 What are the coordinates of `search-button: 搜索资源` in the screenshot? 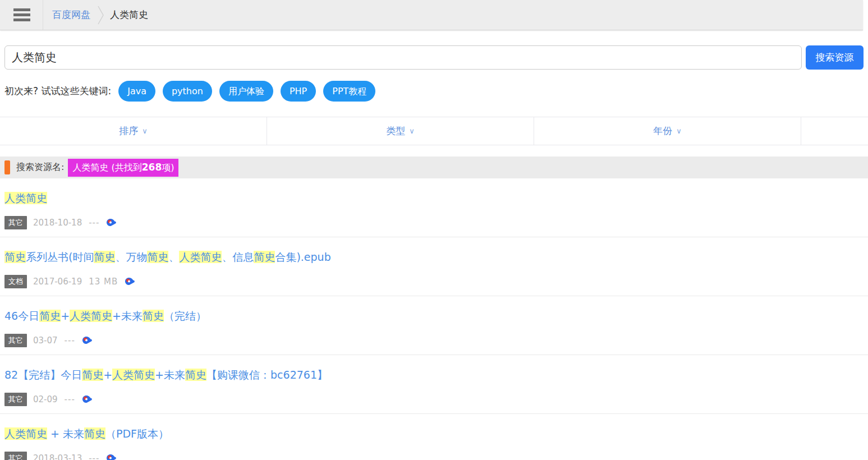 It's located at (835, 57).